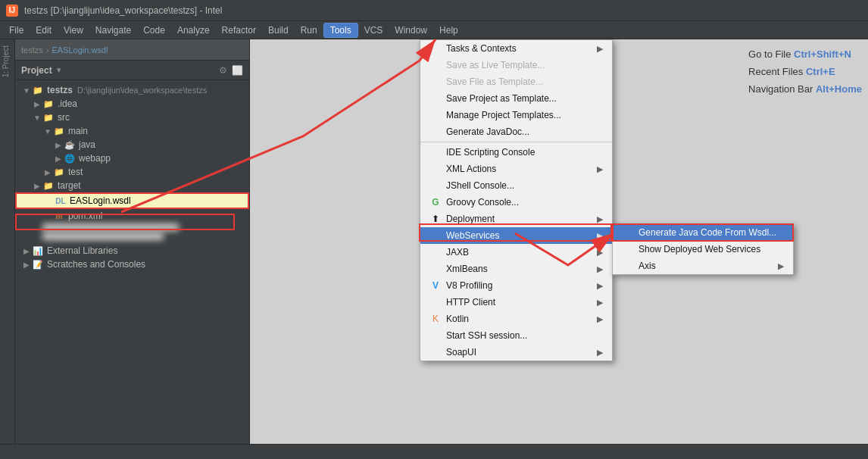  Describe the element at coordinates (517, 236) in the screenshot. I see `menu-webservices: WebServices ▶` at that location.